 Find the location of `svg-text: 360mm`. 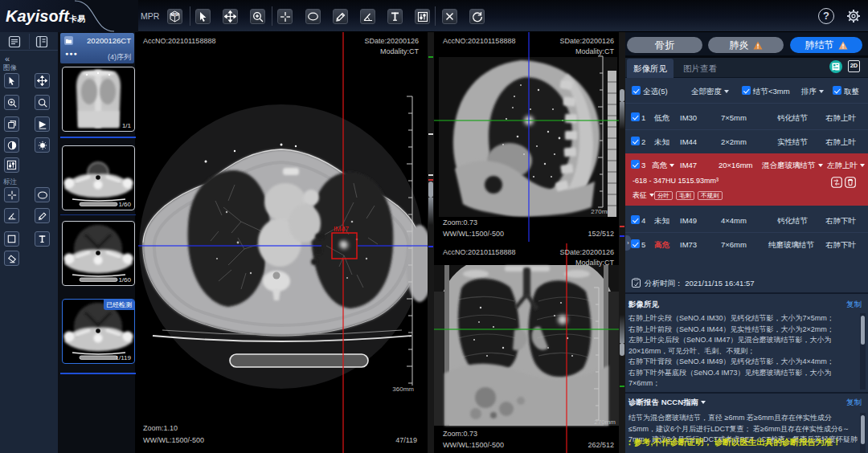

svg-text: 360mm is located at coordinates (403, 389).